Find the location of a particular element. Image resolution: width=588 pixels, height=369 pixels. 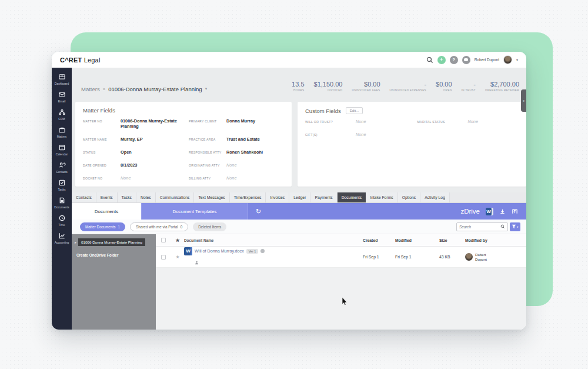

tab-activity-log: Activity Log is located at coordinates (435, 198).